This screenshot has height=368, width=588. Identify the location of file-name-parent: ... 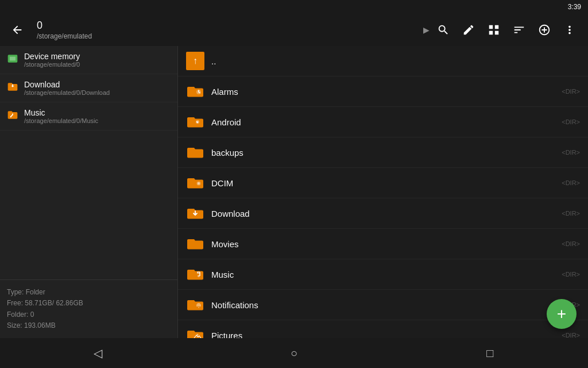
(396, 61).